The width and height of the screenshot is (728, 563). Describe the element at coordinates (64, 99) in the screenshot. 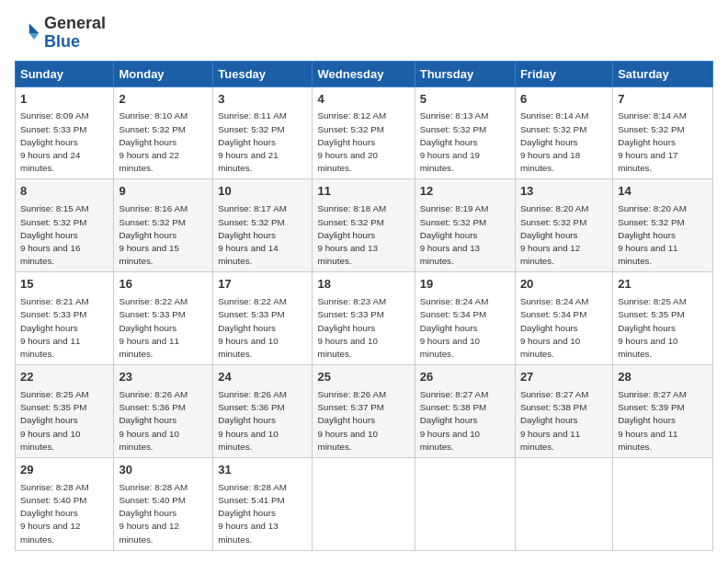

I see `day-number: 1` at that location.